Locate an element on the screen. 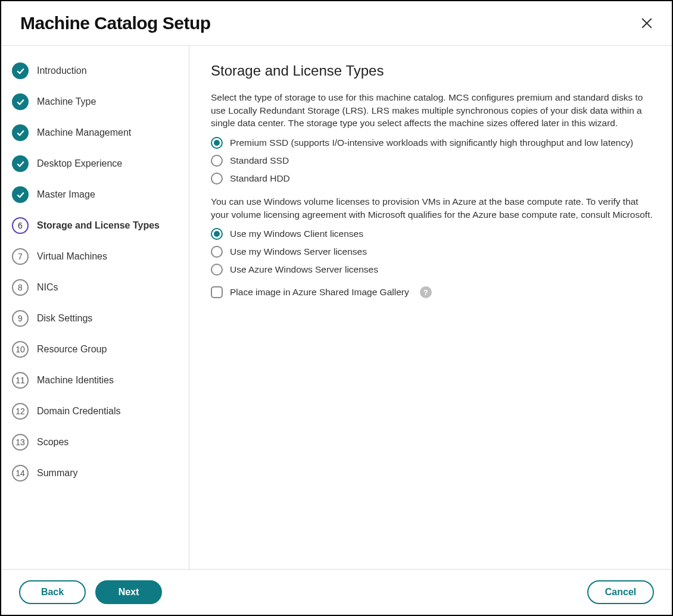 This screenshot has width=673, height=616. license-label: Use Azure Windows Server licenses is located at coordinates (304, 270).